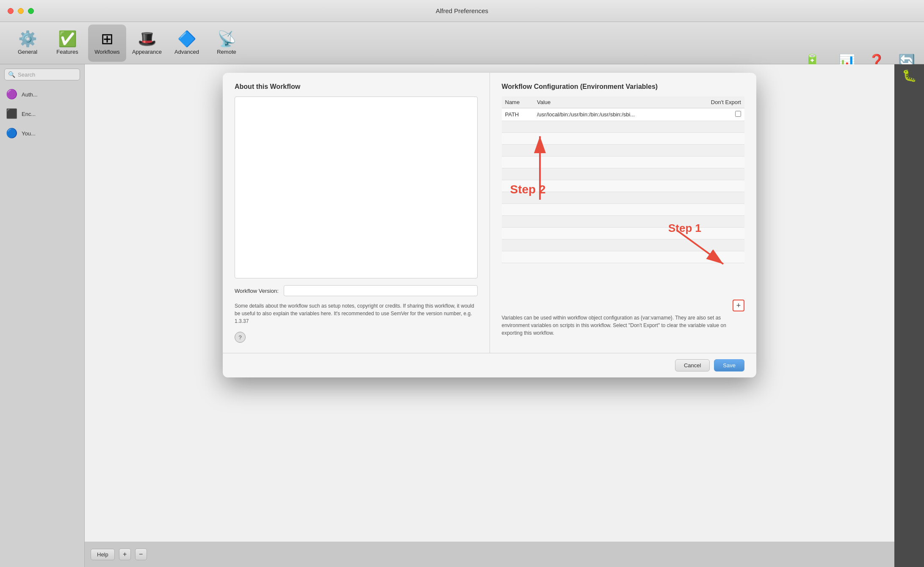 The image size is (924, 567). Describe the element at coordinates (717, 102) in the screenshot. I see `col-dont-export: Don't Export` at that location.